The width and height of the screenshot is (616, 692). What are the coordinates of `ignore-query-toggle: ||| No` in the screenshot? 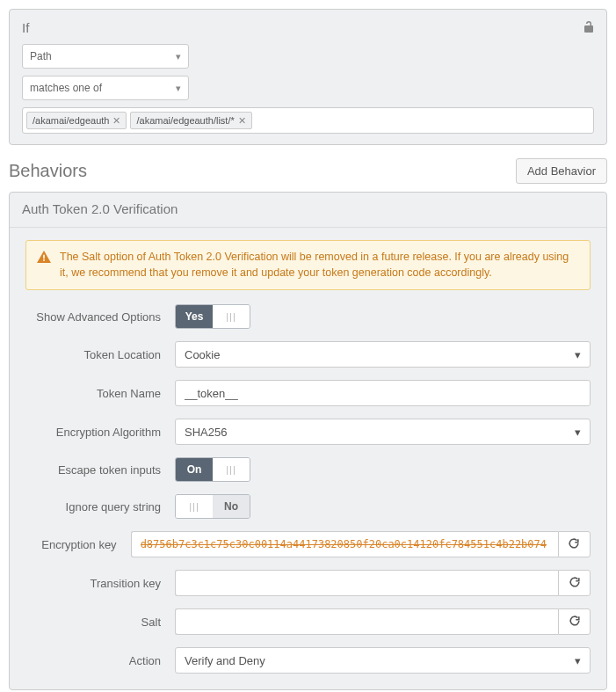 It's located at (213, 506).